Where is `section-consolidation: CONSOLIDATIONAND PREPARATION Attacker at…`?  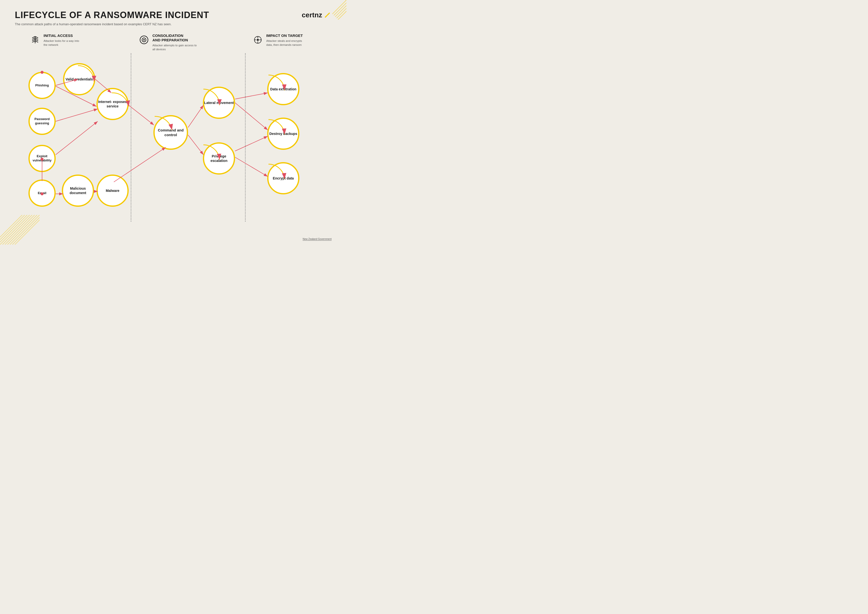 section-consolidation: CONSOLIDATIONAND PREPARATION Attacker at… is located at coordinates (168, 42).